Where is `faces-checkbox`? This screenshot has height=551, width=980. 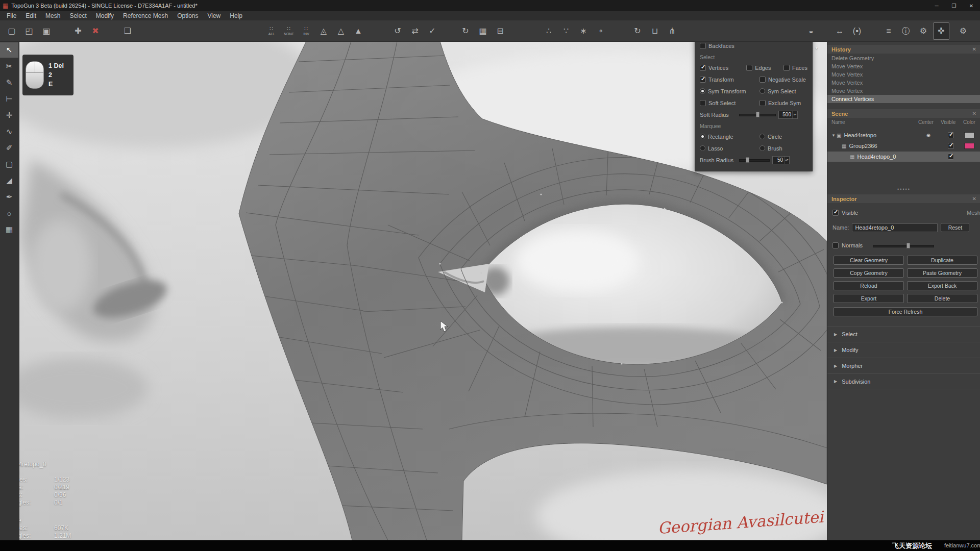 faces-checkbox is located at coordinates (787, 68).